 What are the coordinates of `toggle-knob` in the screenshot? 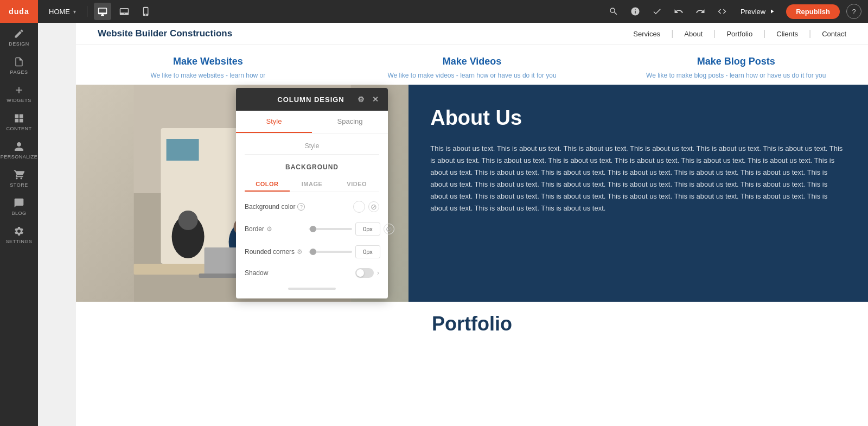 It's located at (360, 273).